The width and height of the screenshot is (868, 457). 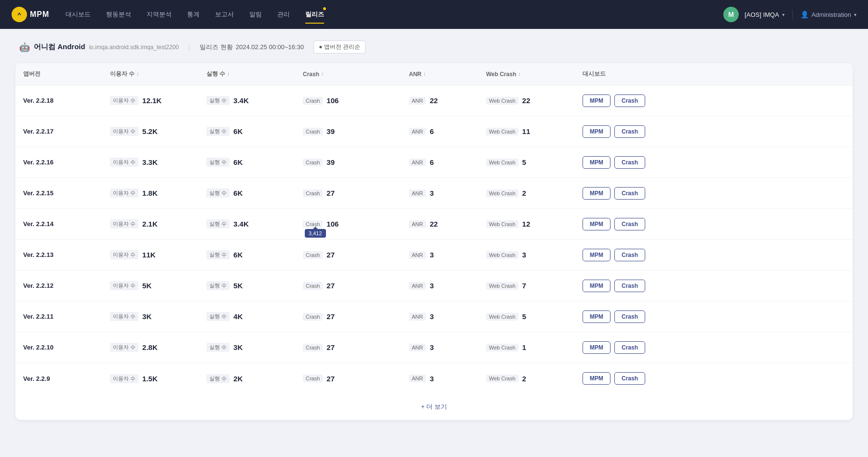 What do you see at coordinates (78, 14) in the screenshot?
I see `nav-item-dashboard: 대시보드` at bounding box center [78, 14].